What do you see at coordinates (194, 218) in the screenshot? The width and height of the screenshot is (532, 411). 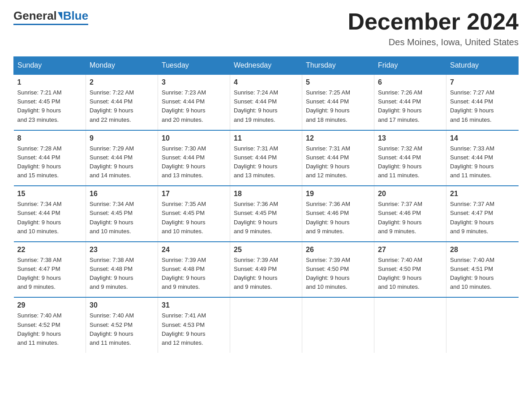 I see `day-info: Sunrise: 7:35 AM Sunset: 4:45 PM Dayligh…` at bounding box center [194, 218].